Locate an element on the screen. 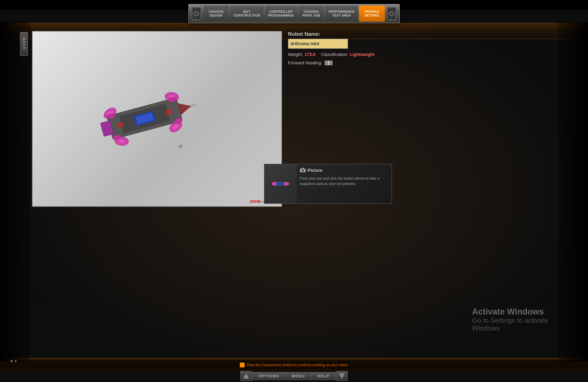 The height and width of the screenshot is (382, 588). weight-value: 173.8 is located at coordinates (310, 55).